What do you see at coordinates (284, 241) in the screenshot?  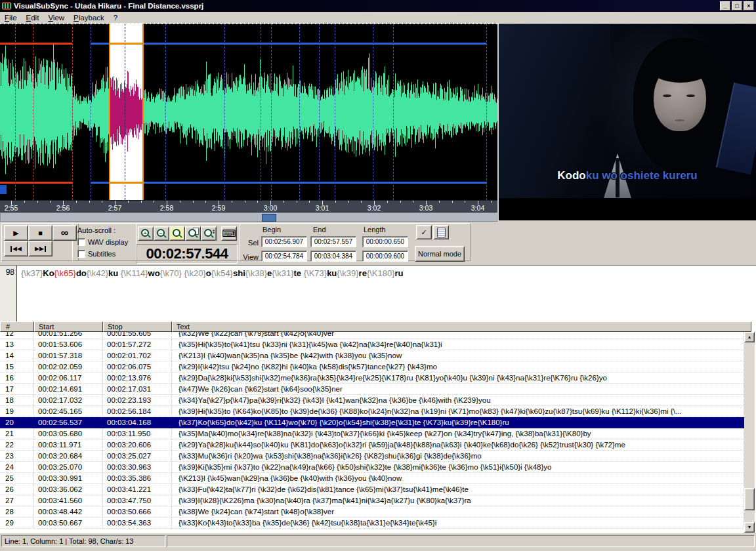 I see `sel-begin-field: 00:02:56.907` at bounding box center [284, 241].